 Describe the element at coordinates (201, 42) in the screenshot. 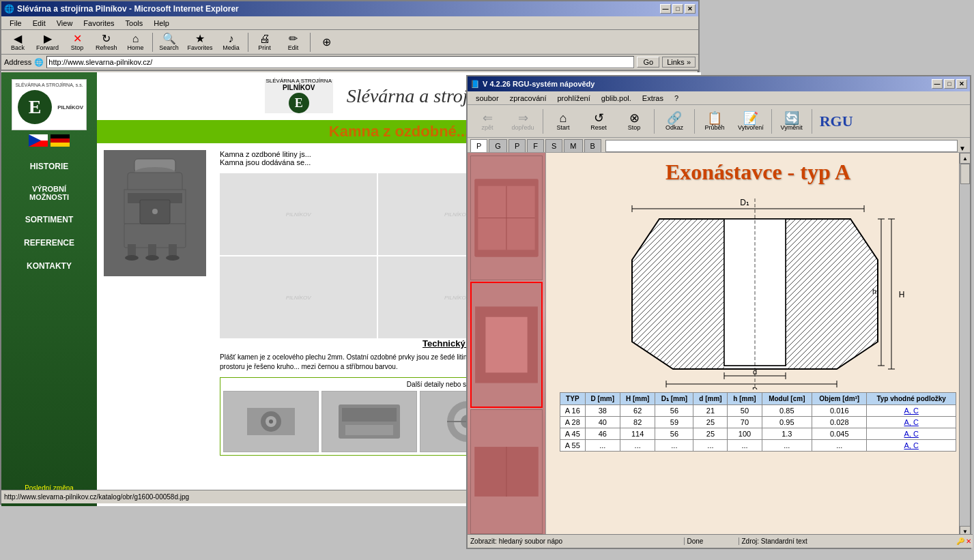

I see `favorites-button: ★ Favorites` at that location.